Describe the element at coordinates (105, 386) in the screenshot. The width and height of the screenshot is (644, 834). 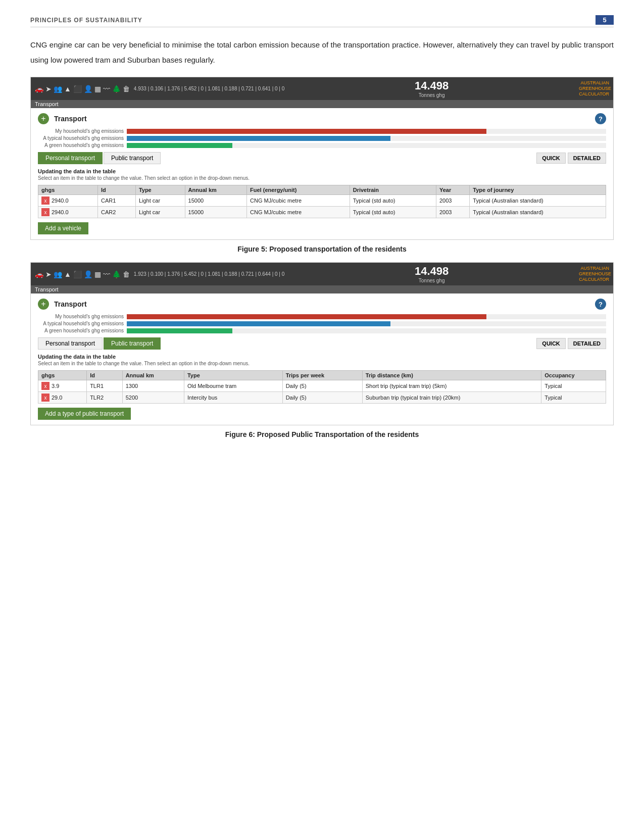
I see `figure6-cell-id: TLR1` at that location.